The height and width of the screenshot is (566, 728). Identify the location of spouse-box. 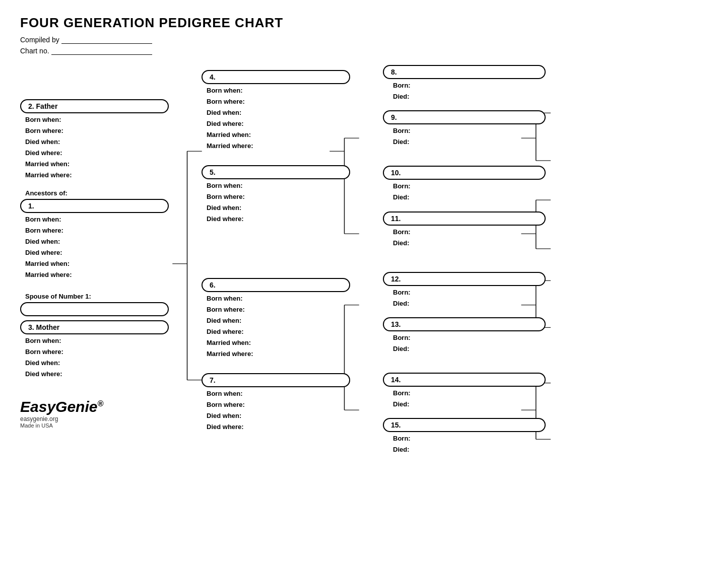
(95, 309).